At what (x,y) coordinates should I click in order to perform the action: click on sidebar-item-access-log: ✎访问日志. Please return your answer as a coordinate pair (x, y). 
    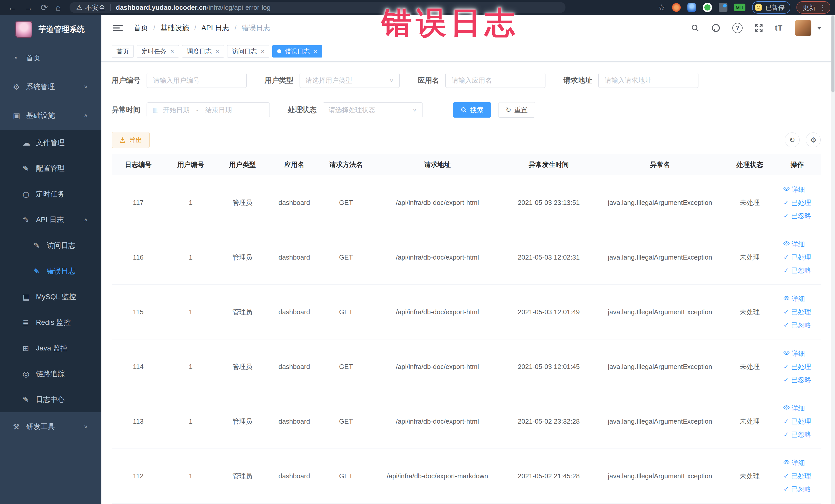
    Looking at the image, I should click on (51, 245).